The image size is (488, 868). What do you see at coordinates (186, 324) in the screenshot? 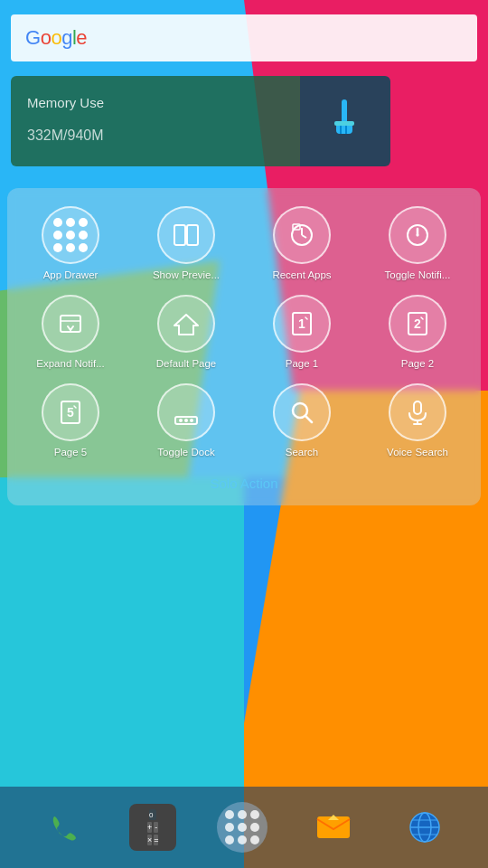
I see `default-page-icon` at bounding box center [186, 324].